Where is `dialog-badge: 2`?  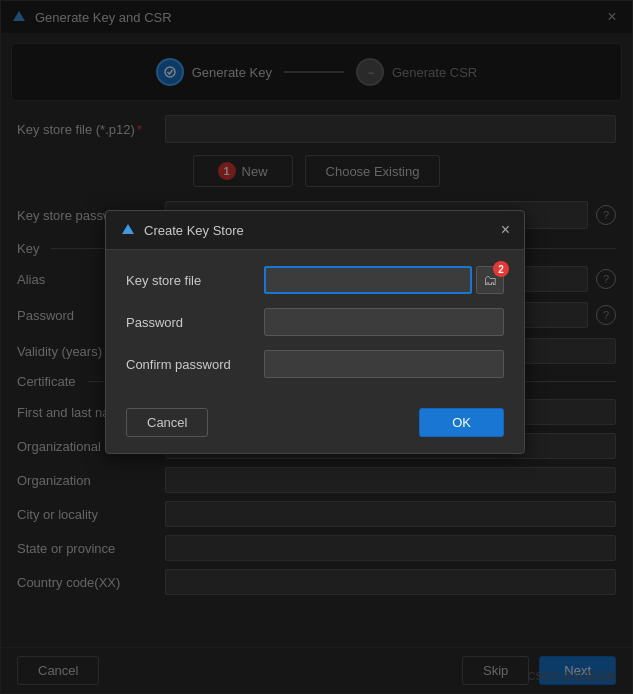
dialog-badge: 2 is located at coordinates (501, 269).